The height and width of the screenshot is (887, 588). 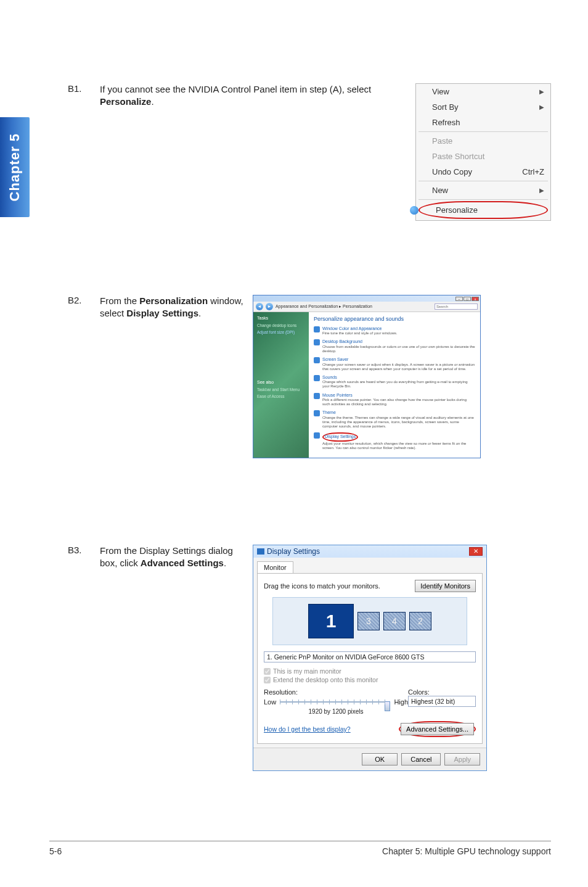 I want to click on step-b1: B1. If you cannot see the NVIDIA Control…, so click(x=242, y=96).